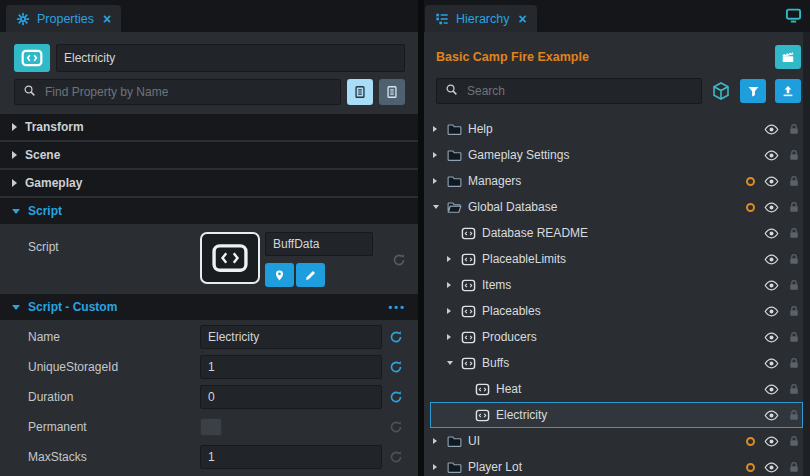 The image size is (810, 476). Describe the element at coordinates (319, 244) in the screenshot. I see `script-value-input` at that location.